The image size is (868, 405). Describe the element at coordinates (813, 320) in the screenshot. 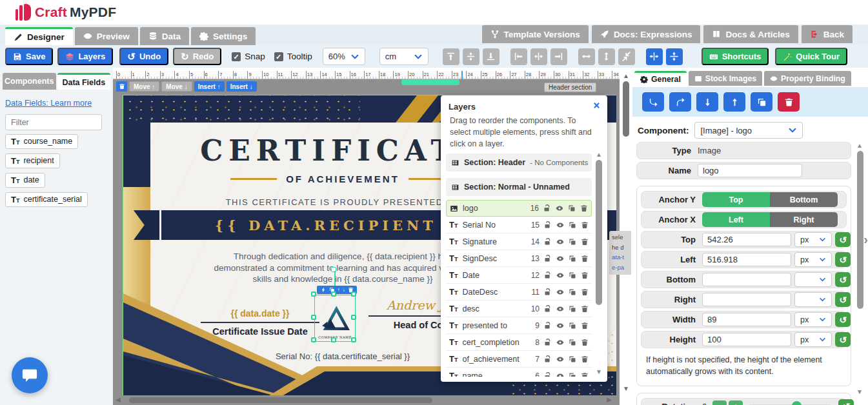

I see `unit-select: px` at that location.